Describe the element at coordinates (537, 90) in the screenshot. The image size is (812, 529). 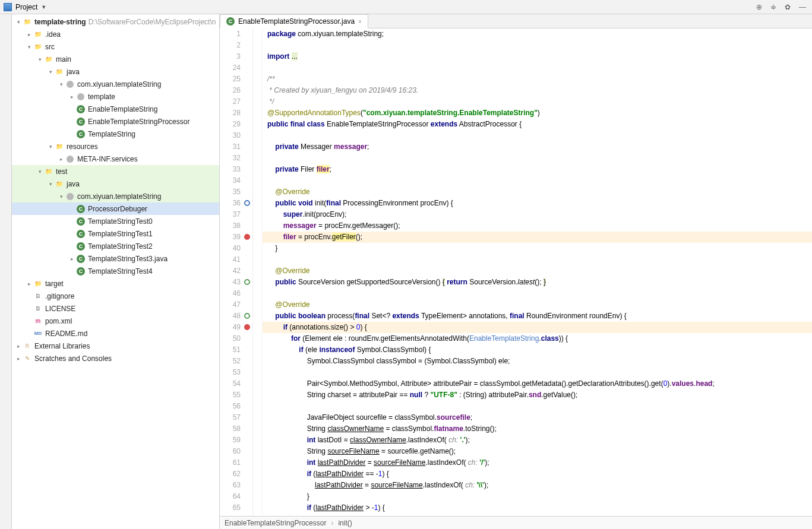
I see `code-line: * Created by xiyuan_fengyu on 2019/4/9 1…` at that location.